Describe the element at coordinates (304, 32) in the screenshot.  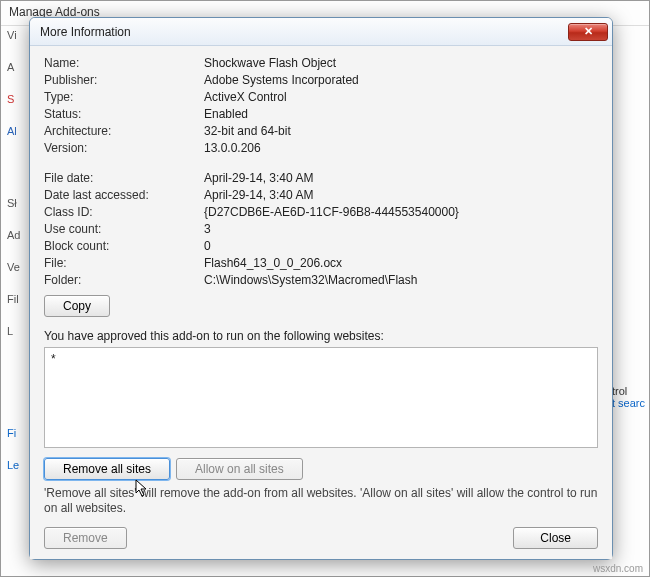
I see `dialog-title: More Information` at that location.